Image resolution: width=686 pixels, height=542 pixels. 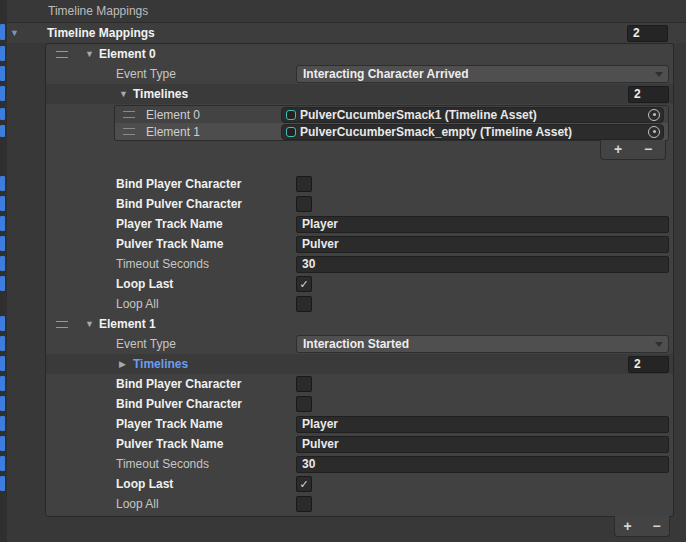 I want to click on timeline-mappings-header: ▼ Timeline Mappings 2, so click(x=343, y=32).